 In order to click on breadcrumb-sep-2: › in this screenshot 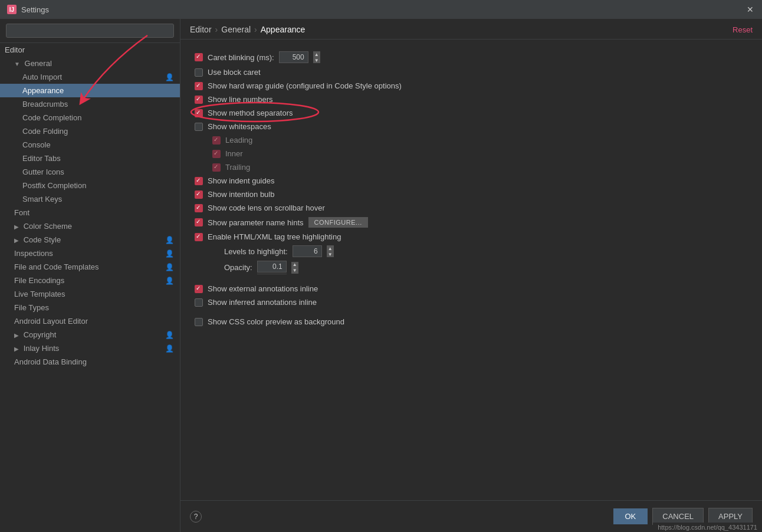, I will do `click(256, 29)`.